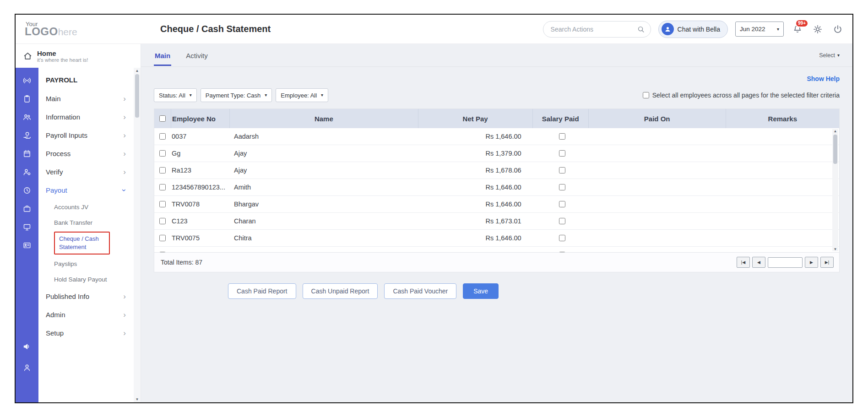 Image resolution: width=868 pixels, height=417 pixels. What do you see at coordinates (741, 95) in the screenshot?
I see `select-all-employees-option: Select all employees across all pages fo…` at bounding box center [741, 95].